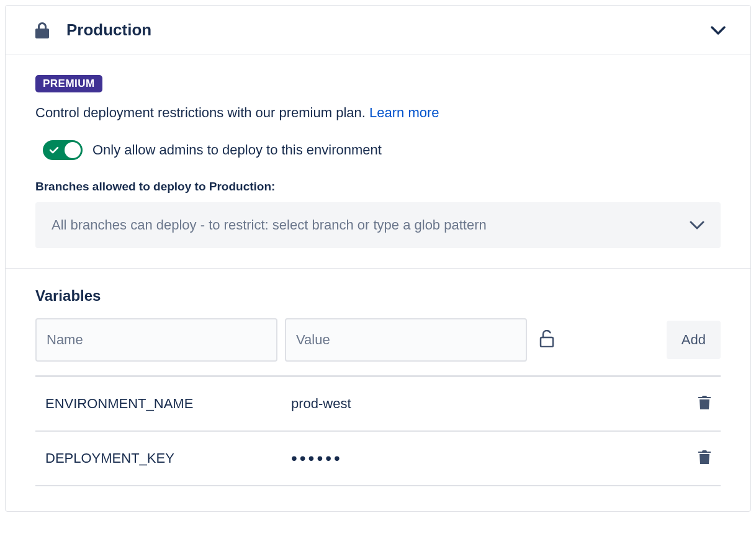 This screenshot has width=756, height=557. I want to click on panel-header: Production, so click(378, 30).